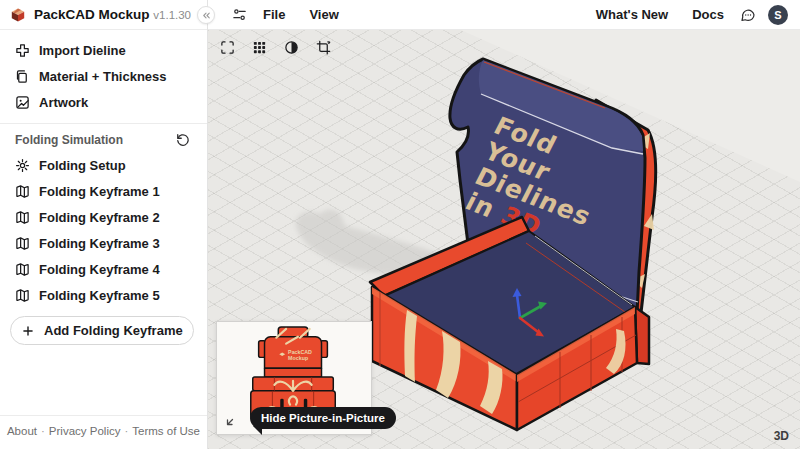 Image resolution: width=800 pixels, height=449 pixels. I want to click on sidebar-item-label: Import Dieline, so click(82, 50).